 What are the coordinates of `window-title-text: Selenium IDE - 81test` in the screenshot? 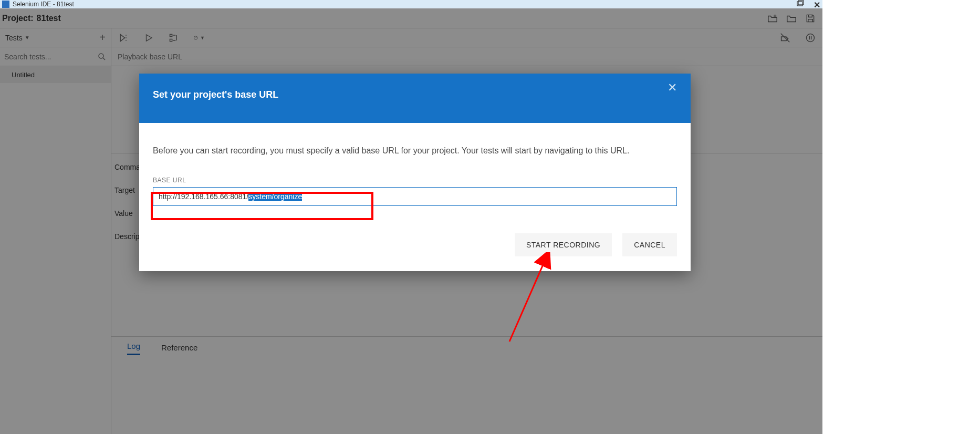 It's located at (43, 4).